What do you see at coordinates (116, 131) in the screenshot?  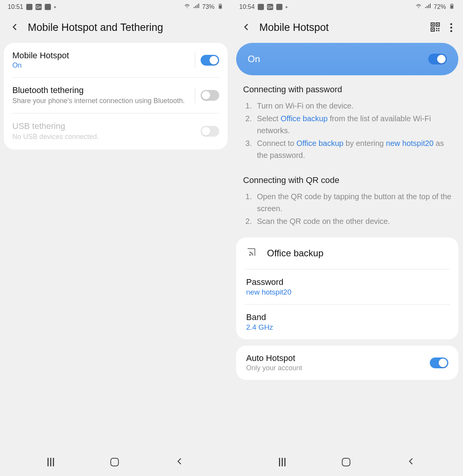 I see `row-usb-tethering: USB tethering No USB devices connected.` at bounding box center [116, 131].